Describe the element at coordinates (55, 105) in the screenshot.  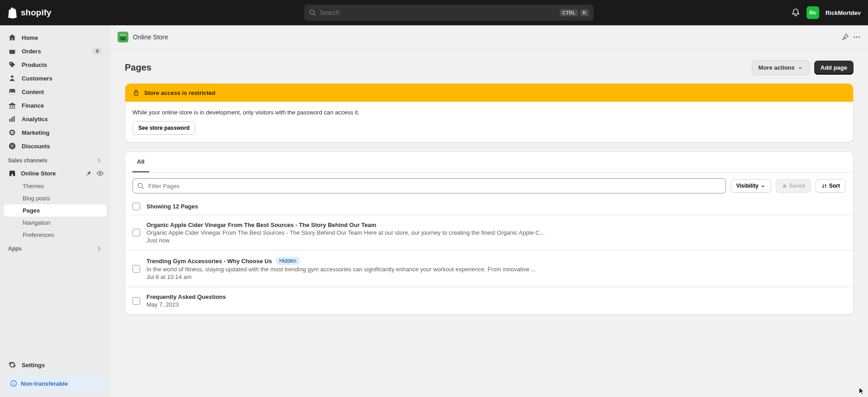
I see `sidebar-item-finance: Finance` at that location.